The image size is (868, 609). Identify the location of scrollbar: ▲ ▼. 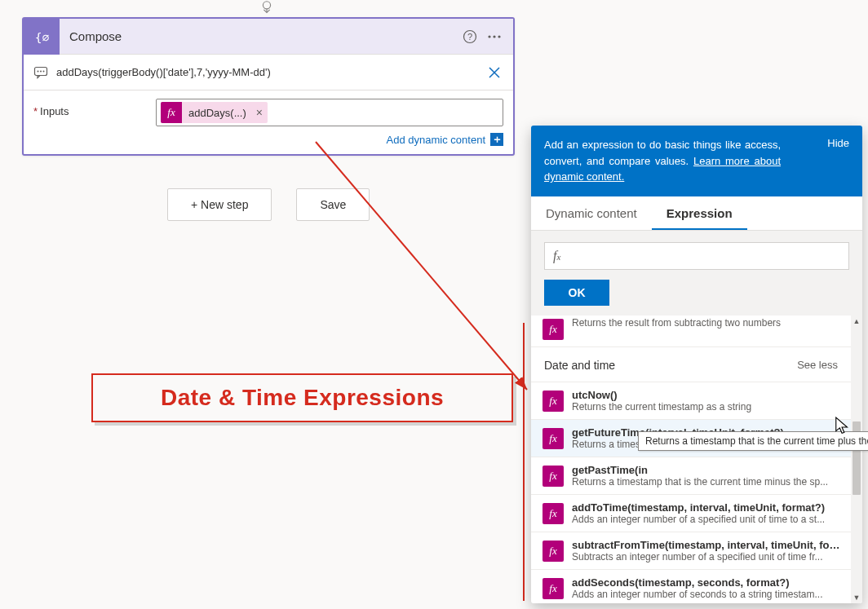
(857, 460).